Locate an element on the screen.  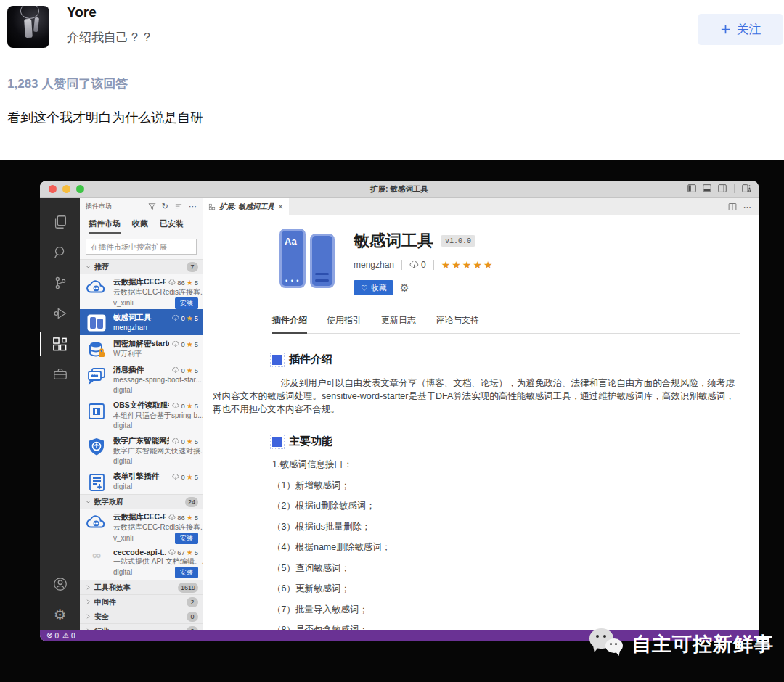
customize-layout-icon is located at coordinates (746, 189).